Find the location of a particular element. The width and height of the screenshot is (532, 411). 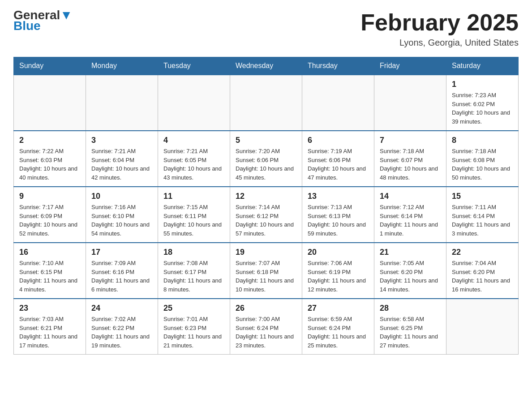

day-number: 6 is located at coordinates (338, 141).